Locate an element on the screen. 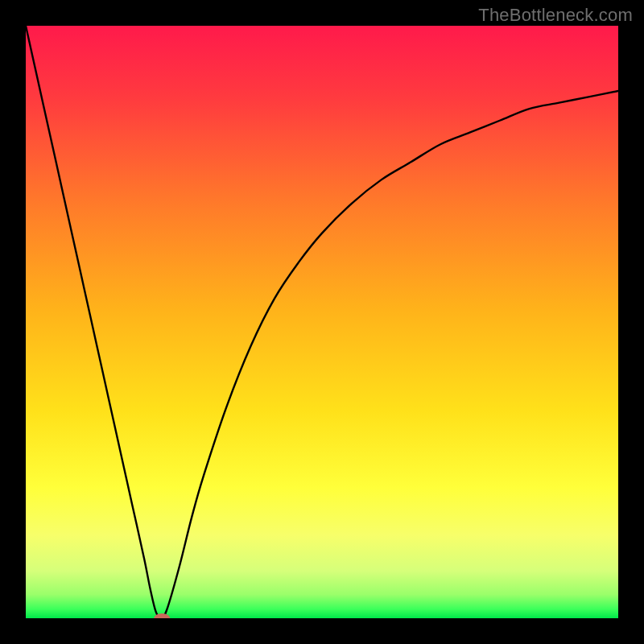 This screenshot has width=644, height=644. watermark-text: TheBottleneck.com is located at coordinates (555, 15).